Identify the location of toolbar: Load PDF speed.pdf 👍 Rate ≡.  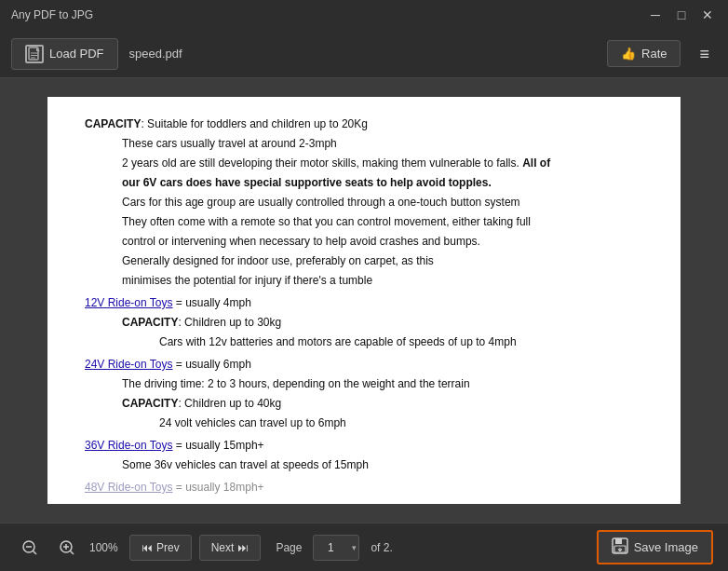
(364, 54).